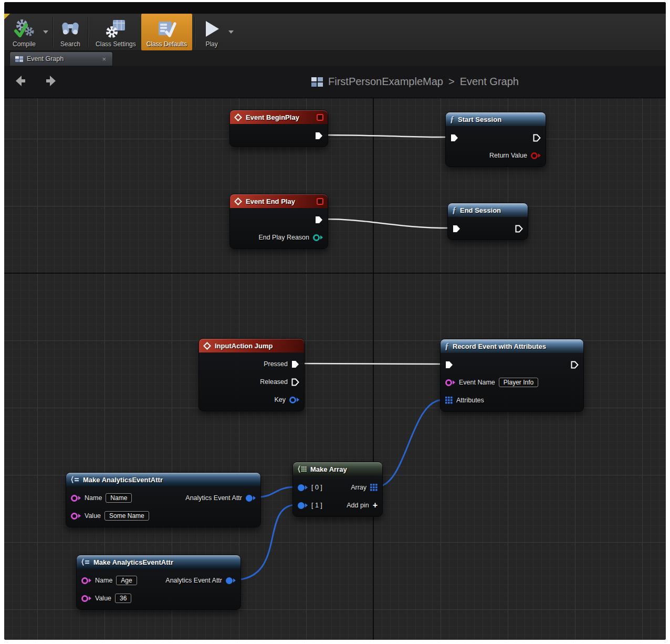  What do you see at coordinates (335, 82) in the screenshot?
I see `graph-nav-bar: FirstPersonExampleMap > Event Graph` at bounding box center [335, 82].